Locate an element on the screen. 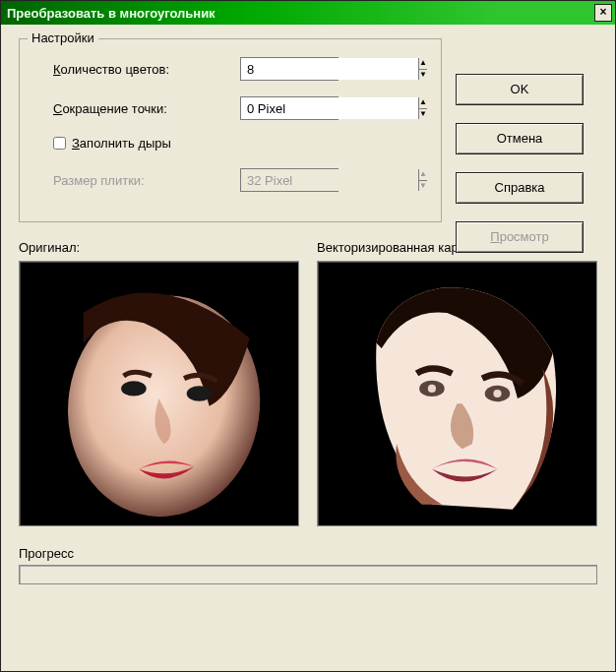 The width and height of the screenshot is (616, 672). reduction-spinner: ▲ ▼ is located at coordinates (289, 108).